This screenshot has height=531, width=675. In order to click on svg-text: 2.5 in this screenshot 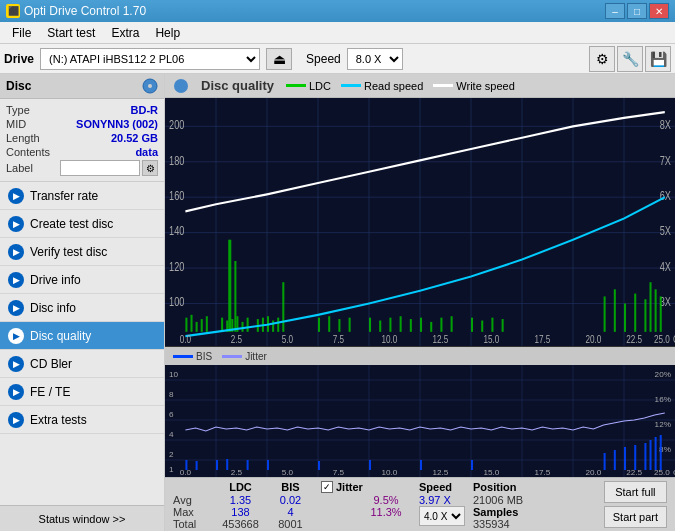, I will do `click(237, 340)`.